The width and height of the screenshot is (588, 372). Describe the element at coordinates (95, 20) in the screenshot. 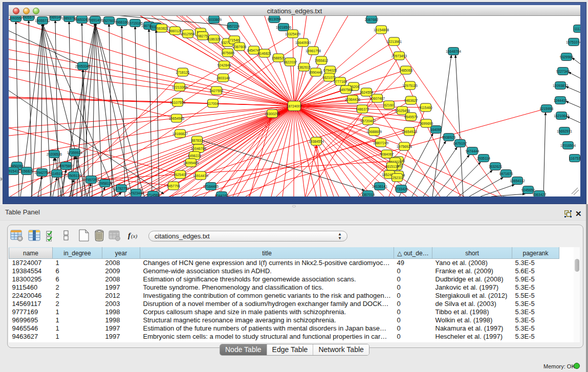

I see `svg-text: 20691406` at that location.